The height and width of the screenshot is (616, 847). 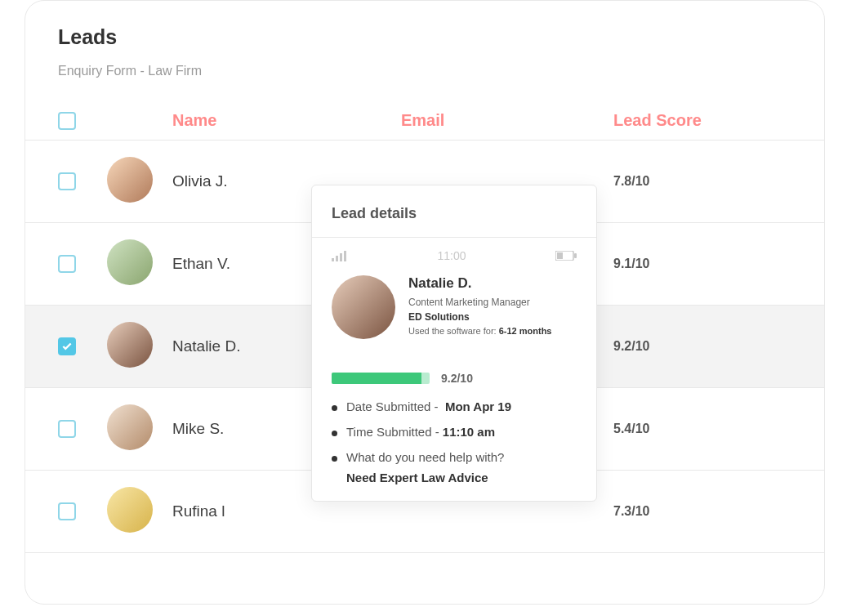 I want to click on column-email-header: Email, so click(x=507, y=121).